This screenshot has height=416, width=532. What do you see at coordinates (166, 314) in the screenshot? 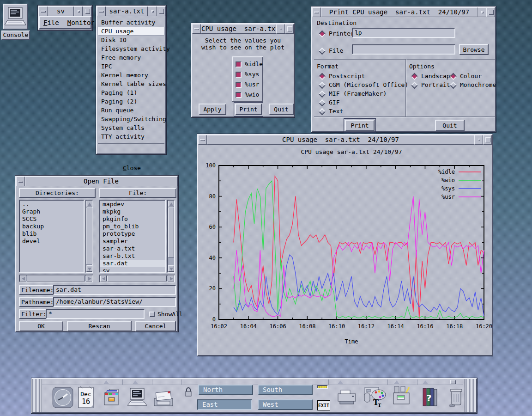
I see `showall-row: ShowAll` at bounding box center [166, 314].